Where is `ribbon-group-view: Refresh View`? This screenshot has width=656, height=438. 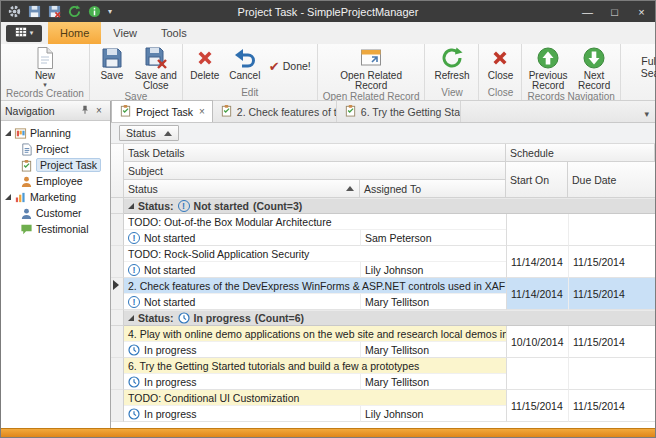 ribbon-group-view: Refresh View is located at coordinates (452, 72).